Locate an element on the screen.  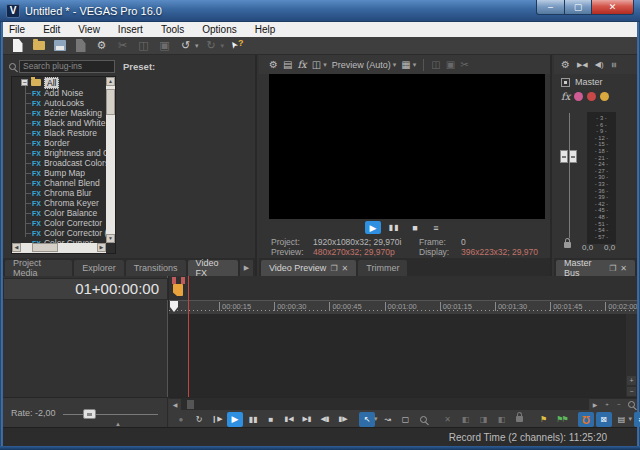
edit-tool-dropdown: ▾ is located at coordinates (376, 419).